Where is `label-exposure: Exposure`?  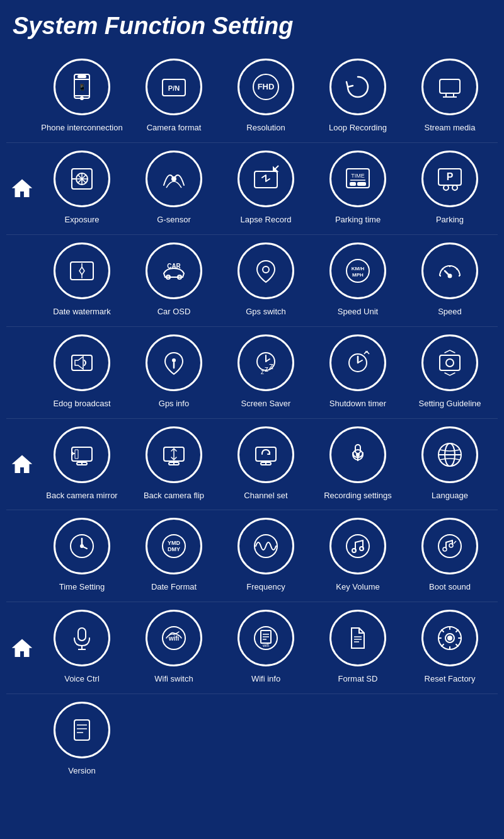 label-exposure: Exposure is located at coordinates (82, 220).